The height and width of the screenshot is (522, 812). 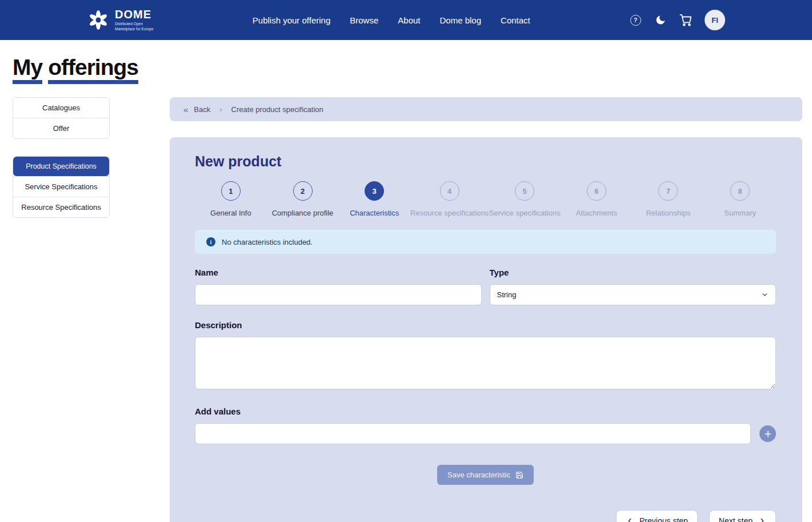 I want to click on sidebar-item-product-specifications: Product Specifications, so click(x=61, y=166).